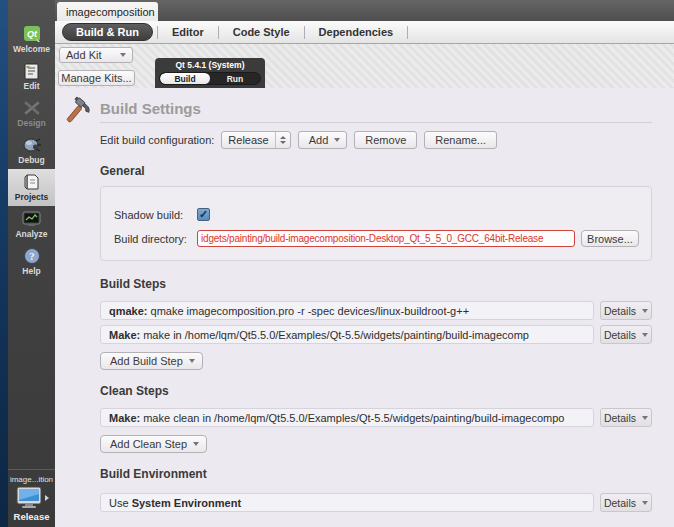  I want to click on manage-kits-label: Manage Kits..., so click(96, 78).